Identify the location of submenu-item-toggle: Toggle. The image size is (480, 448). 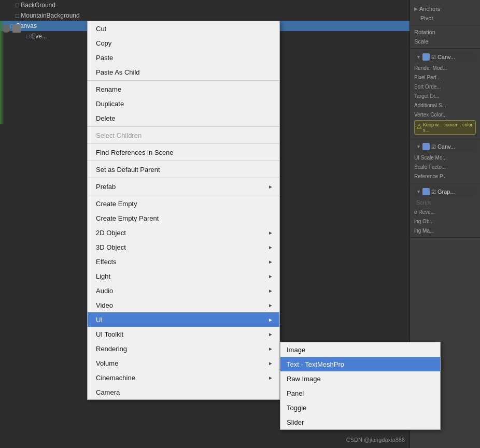
(360, 408).